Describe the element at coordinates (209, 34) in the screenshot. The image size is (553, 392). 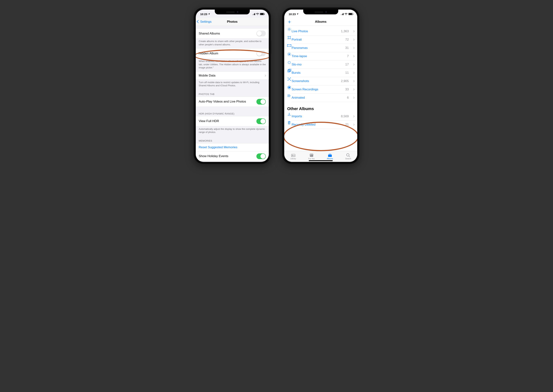
I see `label-shared-albums: Shared Albums` at that location.